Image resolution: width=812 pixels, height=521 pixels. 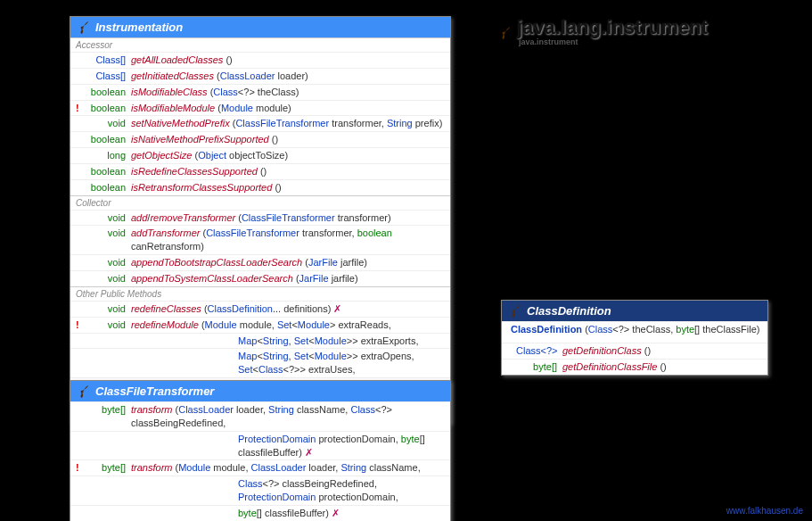 What do you see at coordinates (288, 109) in the screenshot?
I see `signature: isModifiableModule (Module module)` at bounding box center [288, 109].